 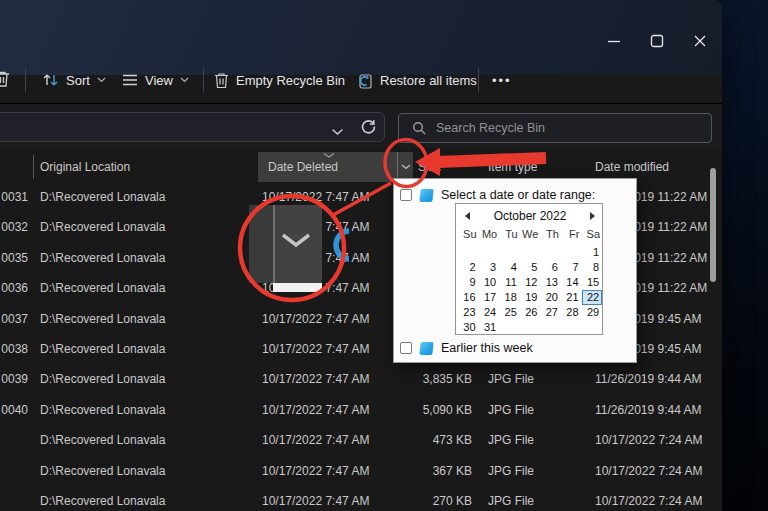 What do you see at coordinates (550, 234) in the screenshot?
I see `calendar-day-header: Th` at bounding box center [550, 234].